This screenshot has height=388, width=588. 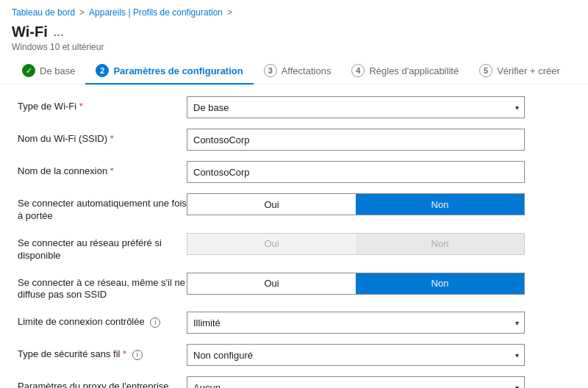 What do you see at coordinates (405, 71) in the screenshot?
I see `tab-regles: 4 Règles d'applicabilité` at bounding box center [405, 71].